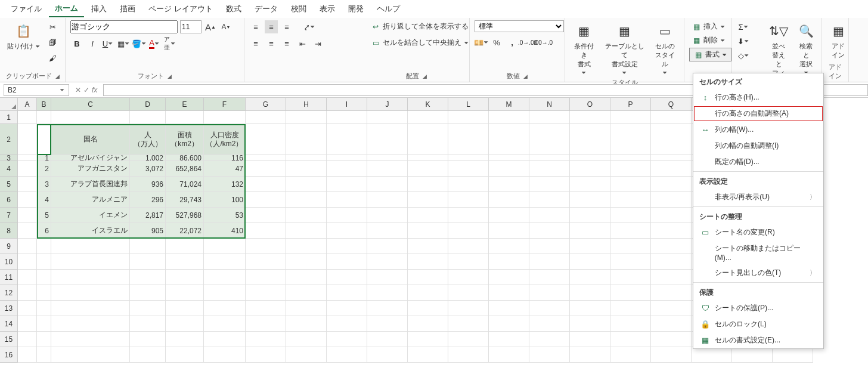 The height and width of the screenshot is (380, 868). Describe the element at coordinates (91, 293) in the screenshot. I see `cell-C12` at that location.